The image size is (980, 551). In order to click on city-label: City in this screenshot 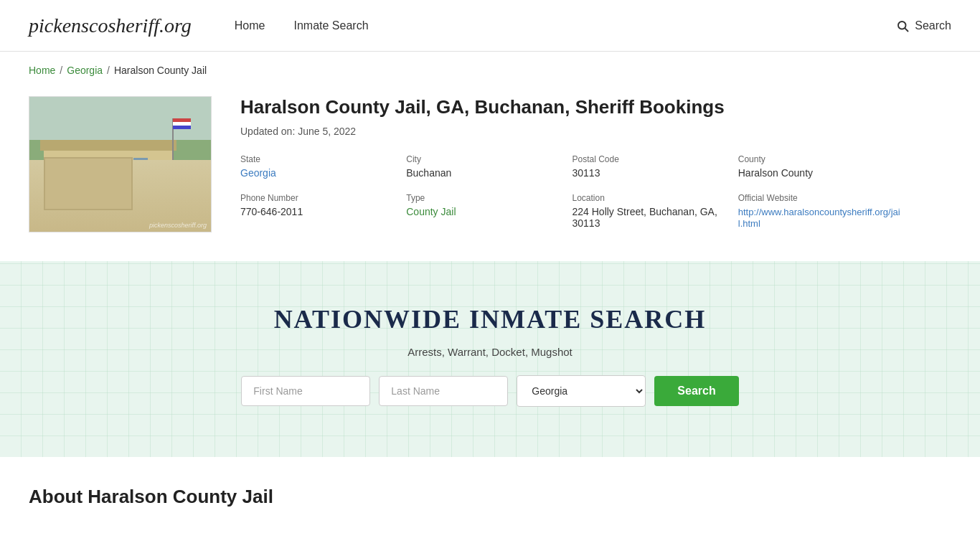, I will do `click(489, 159)`.